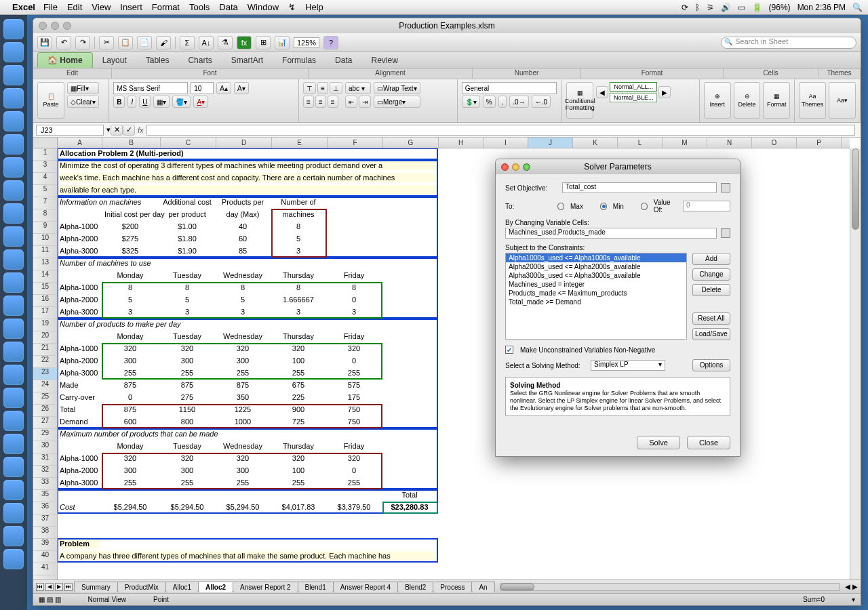 The height and width of the screenshot is (610, 868). Describe the element at coordinates (707, 206) in the screenshot. I see `solver-valueof-input: 0` at that location.